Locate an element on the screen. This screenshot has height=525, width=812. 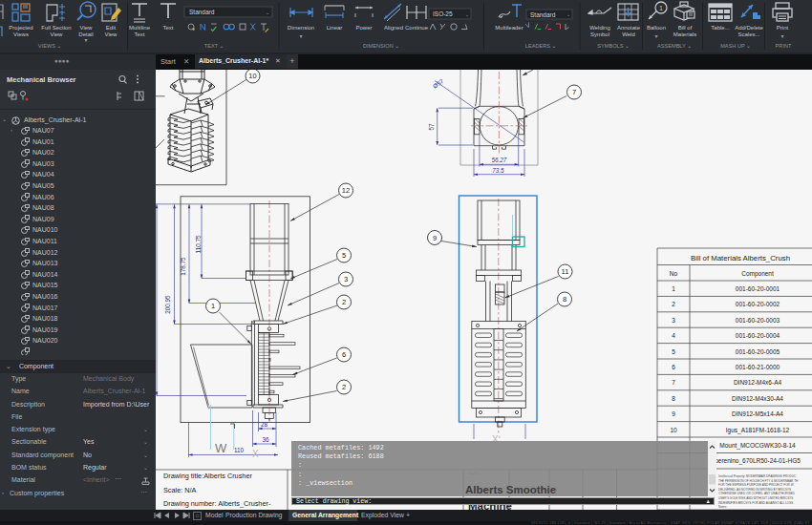
svg-text: Multiline is located at coordinates (139, 28).